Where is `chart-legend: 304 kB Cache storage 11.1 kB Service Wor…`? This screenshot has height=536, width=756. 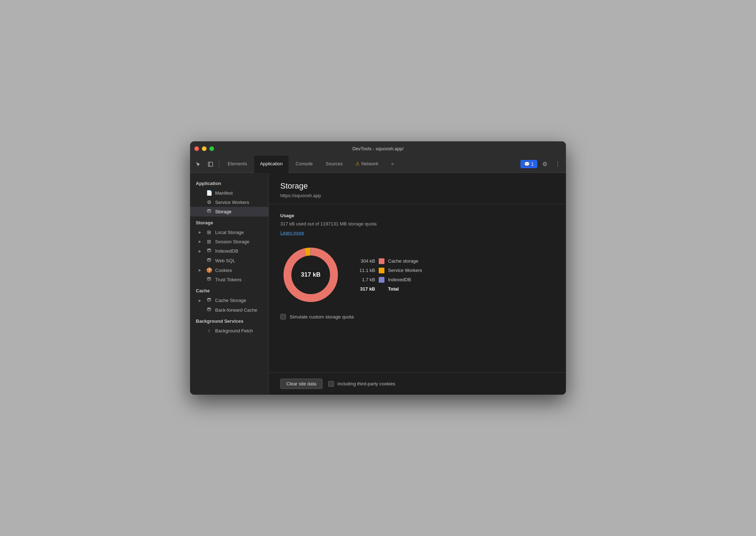
chart-legend: 304 kB Cache storage 11.1 kB Service Wor… is located at coordinates (389, 275).